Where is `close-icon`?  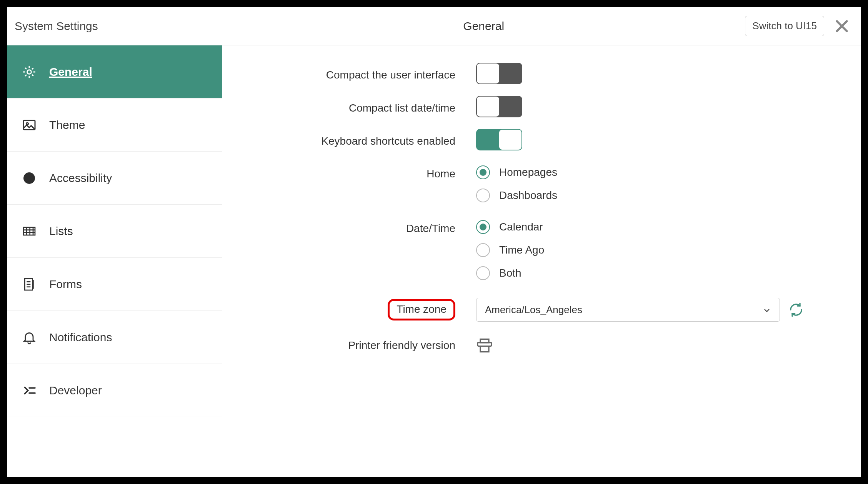 close-icon is located at coordinates (842, 26).